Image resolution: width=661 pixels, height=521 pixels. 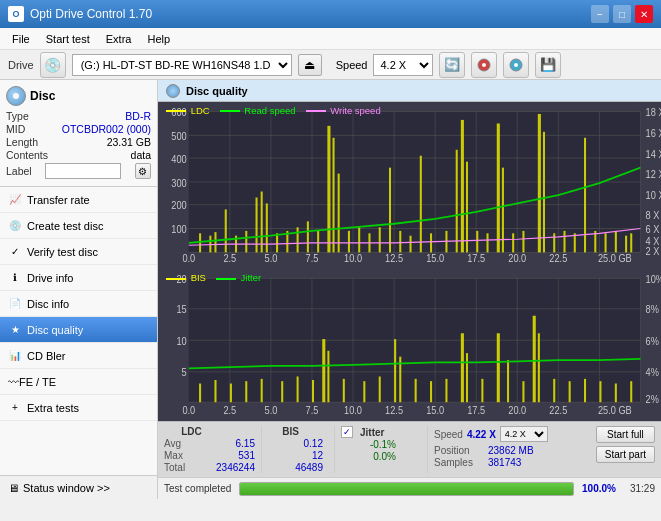 I want to click on nav-drive-info: ℹ Drive info, so click(x=78, y=278).